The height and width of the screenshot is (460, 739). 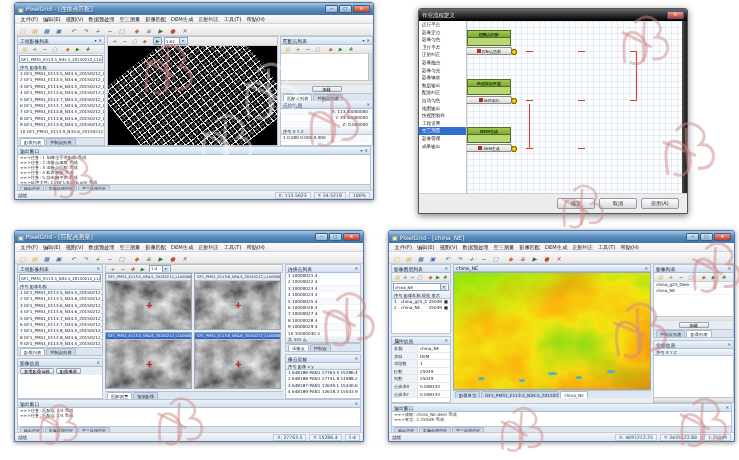 I want to click on undo-icon: ↶, so click(x=448, y=258).